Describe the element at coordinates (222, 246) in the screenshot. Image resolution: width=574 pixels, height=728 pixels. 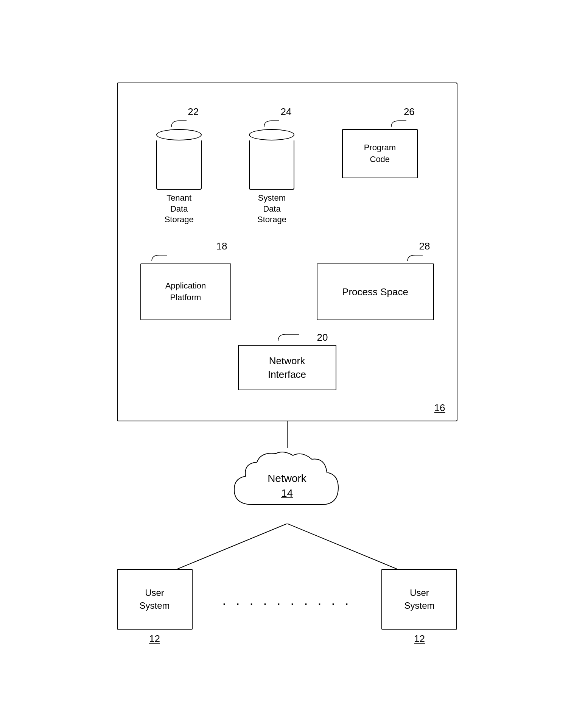
I see `app-platform-number: 18` at that location.